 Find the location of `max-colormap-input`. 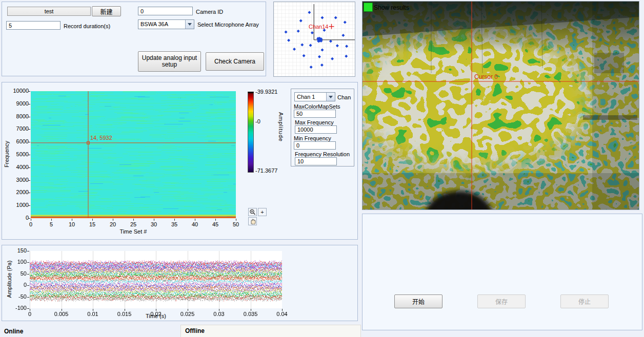

max-colormap-input is located at coordinates (315, 114).